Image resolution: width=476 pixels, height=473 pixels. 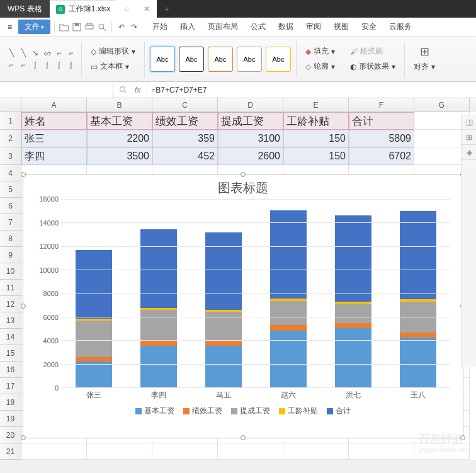 What do you see at coordinates (83, 9) in the screenshot?
I see `document-tab: S 工作簿1.xlsx` at bounding box center [83, 9].